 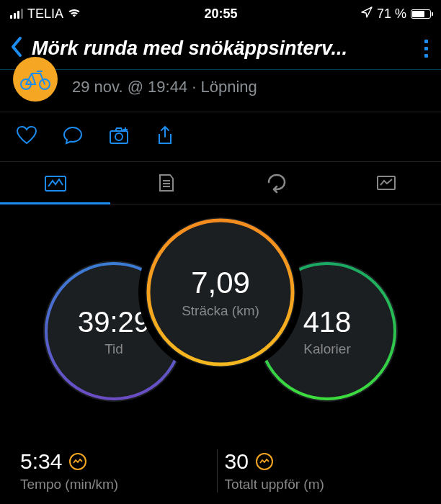 I want to click on signal-icon, so click(x=17, y=14).